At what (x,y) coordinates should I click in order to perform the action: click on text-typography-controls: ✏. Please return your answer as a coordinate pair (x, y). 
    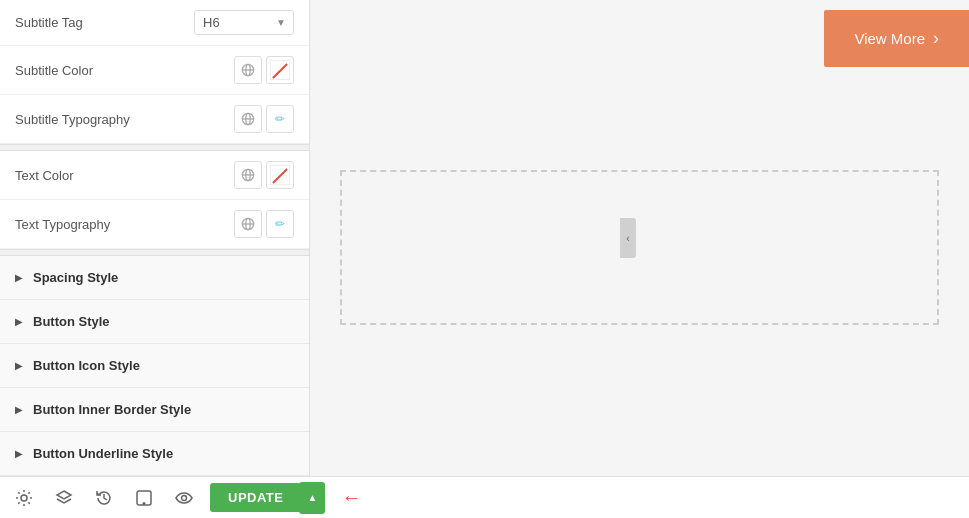
    Looking at the image, I should click on (264, 224).